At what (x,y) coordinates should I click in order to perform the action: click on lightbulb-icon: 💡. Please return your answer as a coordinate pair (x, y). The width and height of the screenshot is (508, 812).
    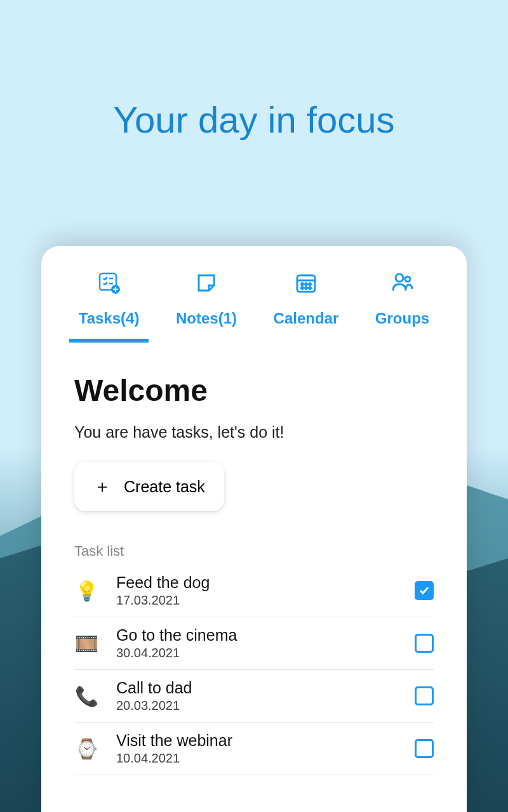
    Looking at the image, I should click on (86, 591).